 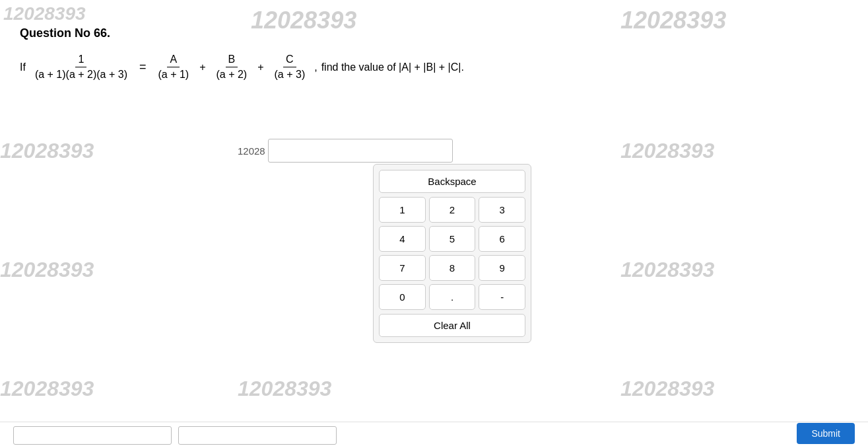 I want to click on fraction-c-denominator: (a + 3), so click(x=290, y=74).